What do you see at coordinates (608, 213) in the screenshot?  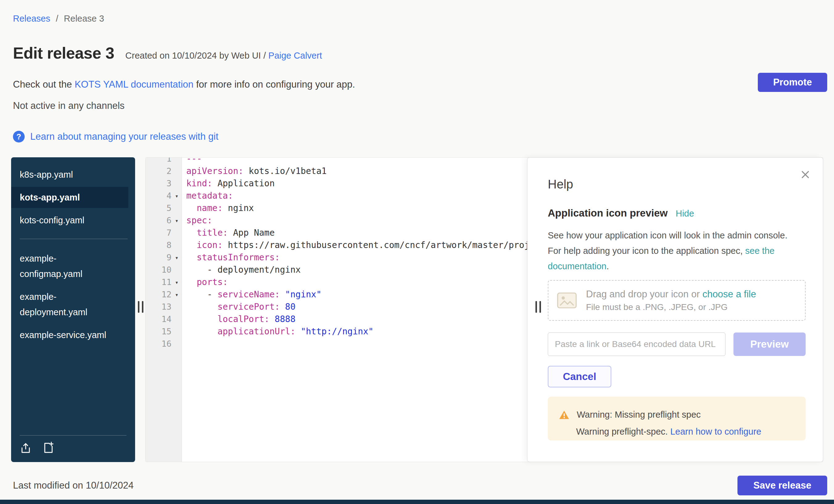 I see `icon-preview-title: Application icon preview` at bounding box center [608, 213].